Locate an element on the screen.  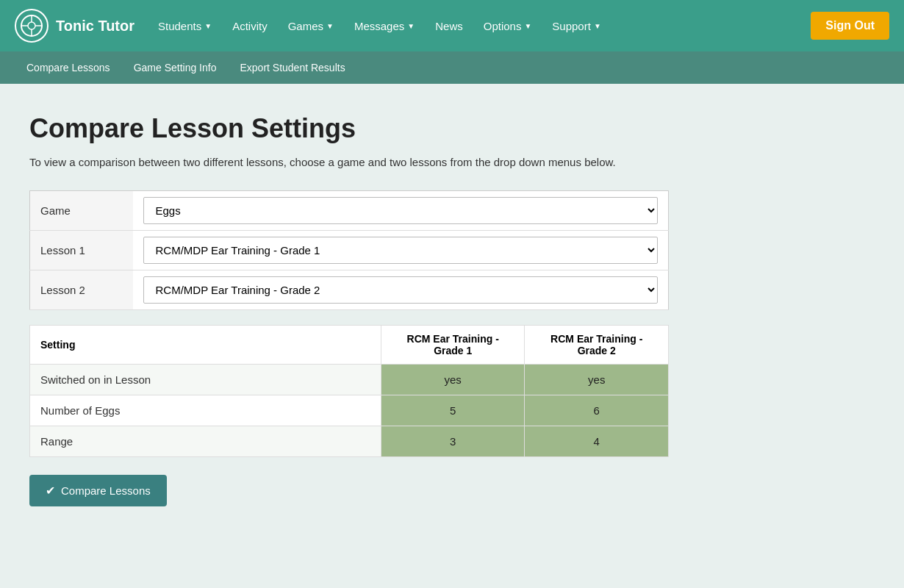
nav-item-support: Support ▼ is located at coordinates (576, 26).